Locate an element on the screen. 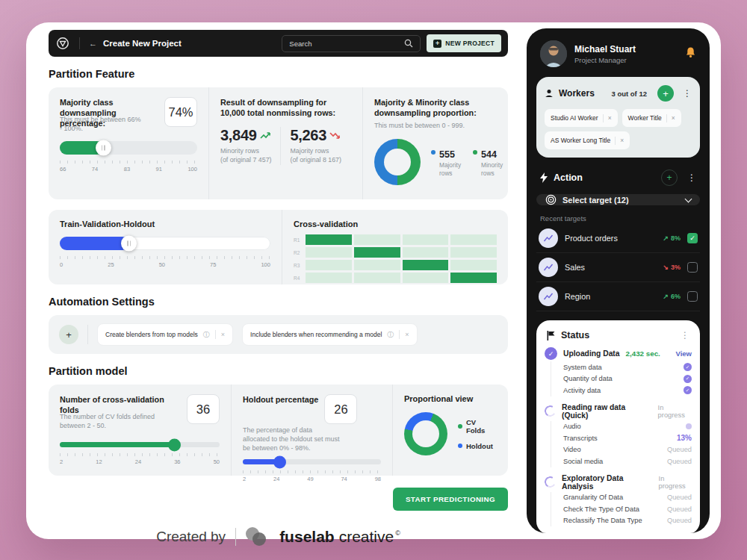 The image size is (747, 560). tick: 49 is located at coordinates (310, 479).